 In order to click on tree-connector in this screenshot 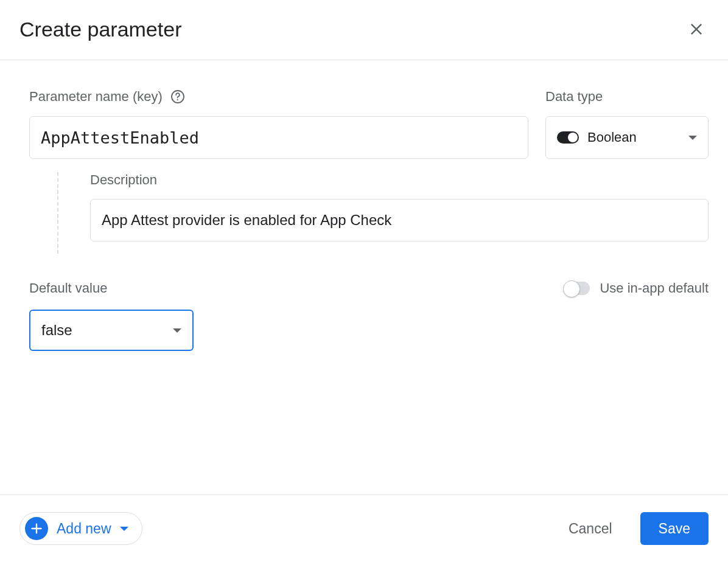, I will do `click(60, 207)`.